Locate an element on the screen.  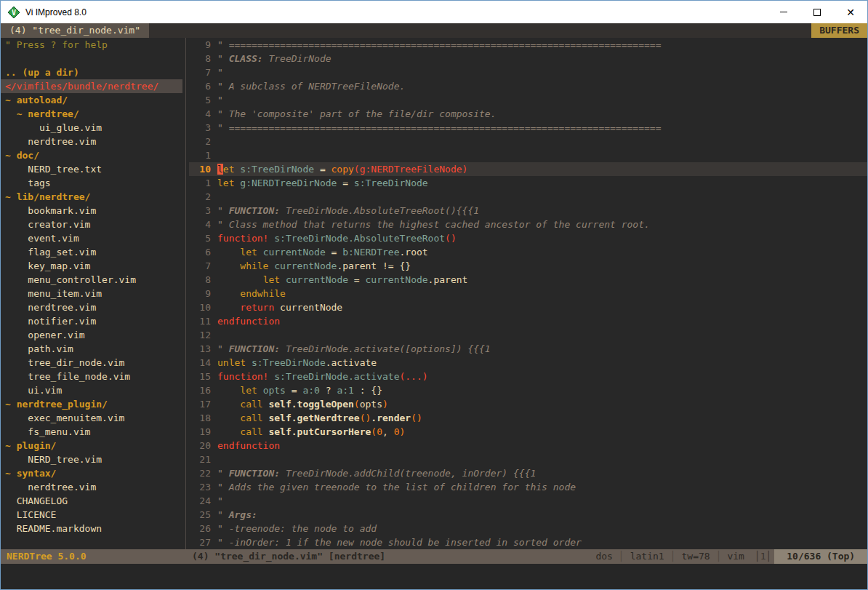
code-line: 22" FUNCTION: TreeDirNode.addChild(treen… is located at coordinates (528, 473).